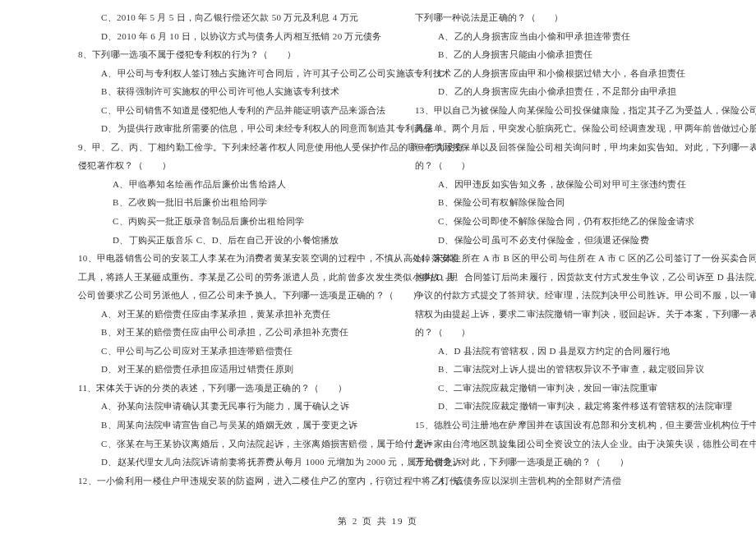 The width and height of the screenshot is (756, 534). I want to click on left-line: D、对王某的赔偿责任承担应适用过错责任原则, so click(234, 370).